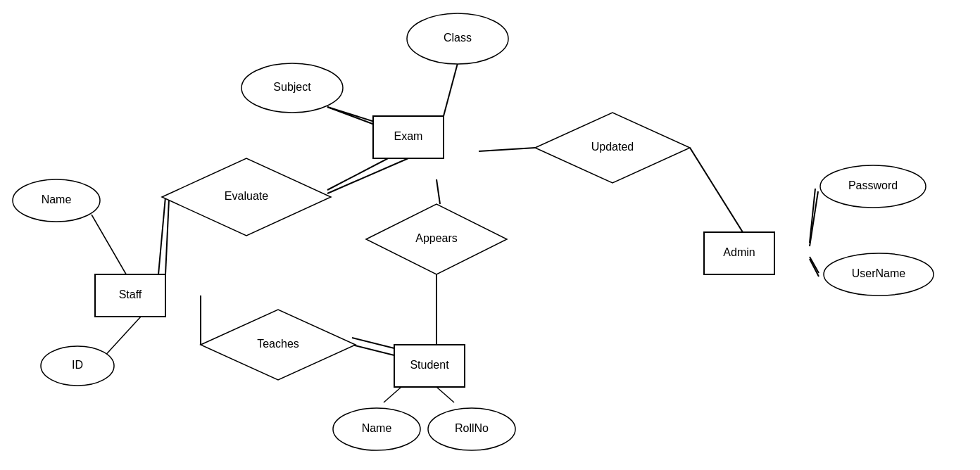 This screenshot has width=980, height=470. I want to click on password-label: Password, so click(873, 186).